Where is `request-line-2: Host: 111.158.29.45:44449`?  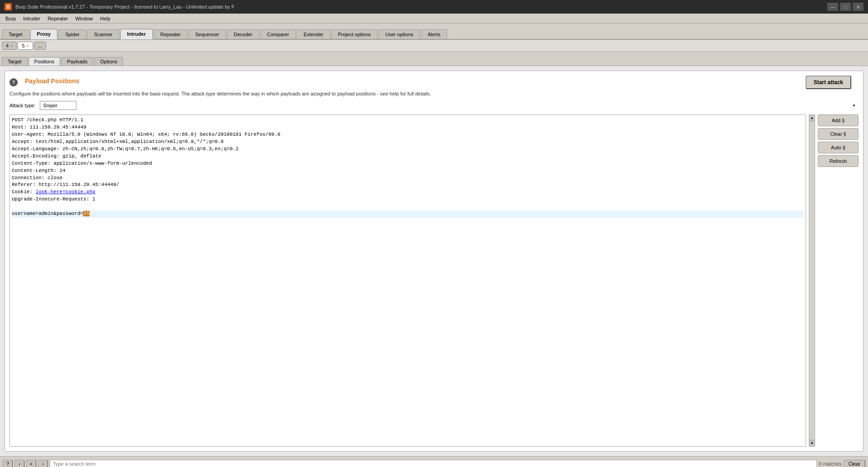 request-line-2: Host: 111.158.29.45:44449 is located at coordinates (408, 128).